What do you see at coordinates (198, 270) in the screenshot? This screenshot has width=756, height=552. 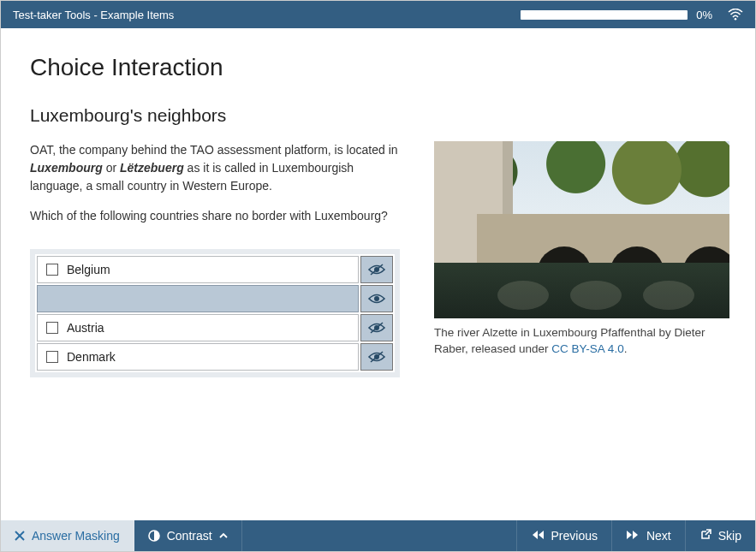 I see `choice-option-belgium: Belgium` at bounding box center [198, 270].